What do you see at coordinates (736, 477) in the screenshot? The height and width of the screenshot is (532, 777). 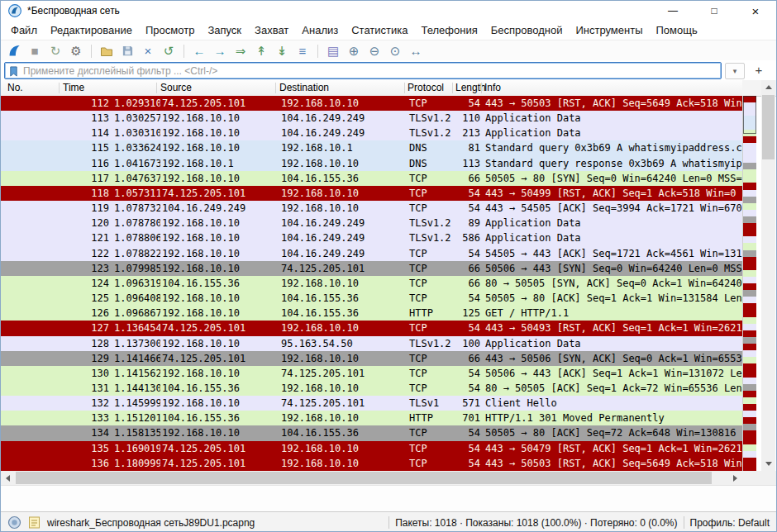 I see `scroll-right-button` at bounding box center [736, 477].